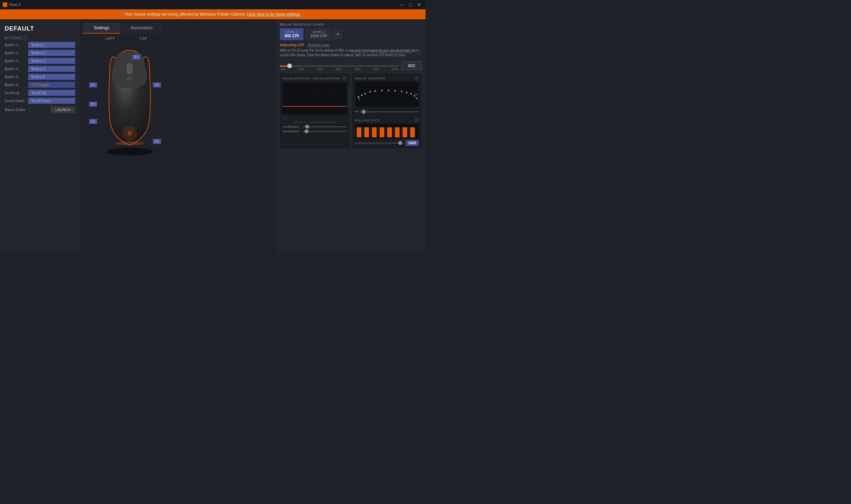 This screenshot has height=504, width=851. I want to click on polling-section: POLLING RATE ?, so click(386, 132).